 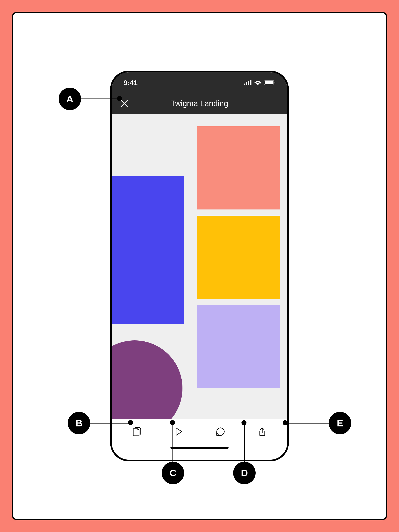 What do you see at coordinates (173, 423) in the screenshot?
I see `callout-c-endpoint` at bounding box center [173, 423].